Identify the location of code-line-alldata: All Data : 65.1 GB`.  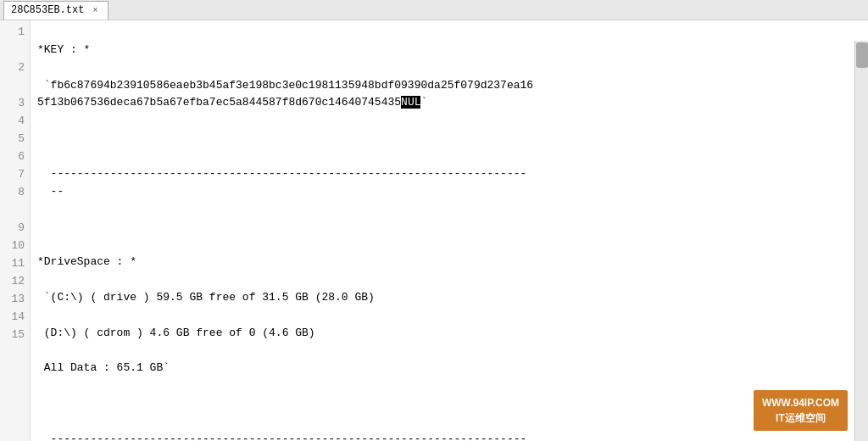
(449, 368).